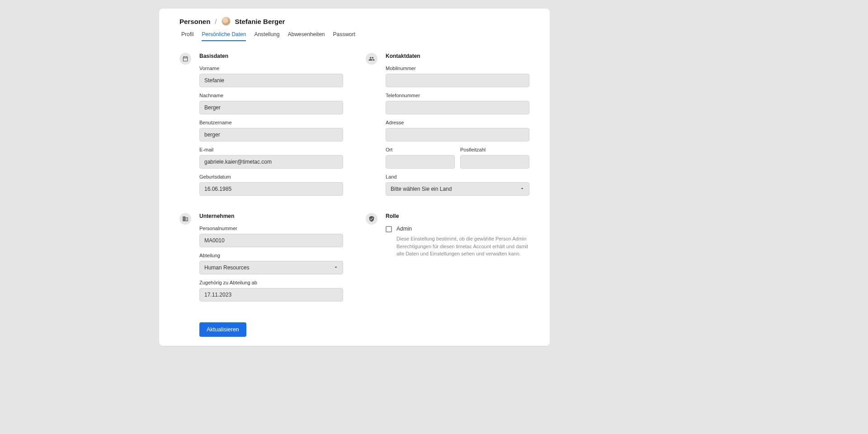 Image resolution: width=868 pixels, height=434 pixels. Describe the element at coordinates (226, 21) in the screenshot. I see `avatar` at that location.